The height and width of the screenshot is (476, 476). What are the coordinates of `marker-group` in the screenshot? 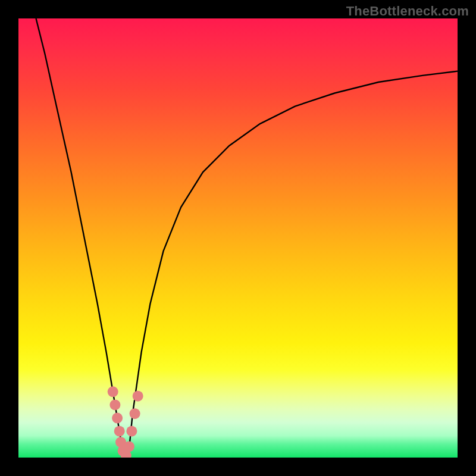 It's located at (126, 422).